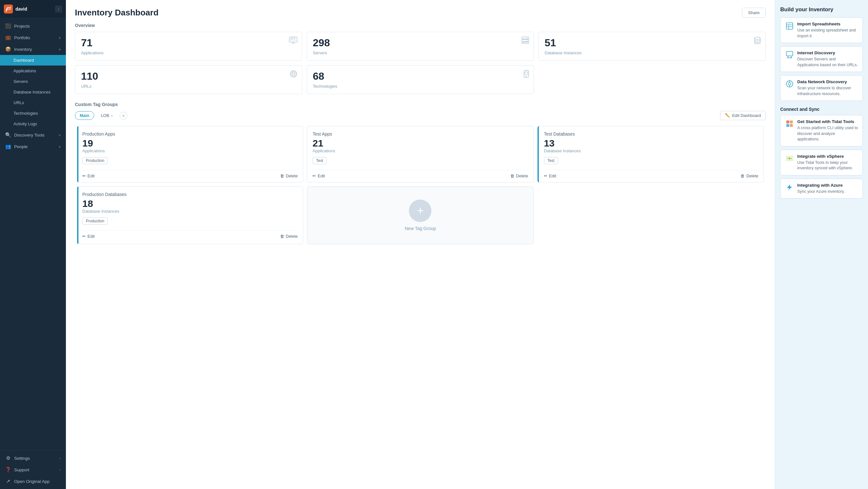 The width and height of the screenshot is (868, 489). What do you see at coordinates (33, 458) in the screenshot?
I see `sidebar-item-settings: ⚙ Settings ›` at bounding box center [33, 458].